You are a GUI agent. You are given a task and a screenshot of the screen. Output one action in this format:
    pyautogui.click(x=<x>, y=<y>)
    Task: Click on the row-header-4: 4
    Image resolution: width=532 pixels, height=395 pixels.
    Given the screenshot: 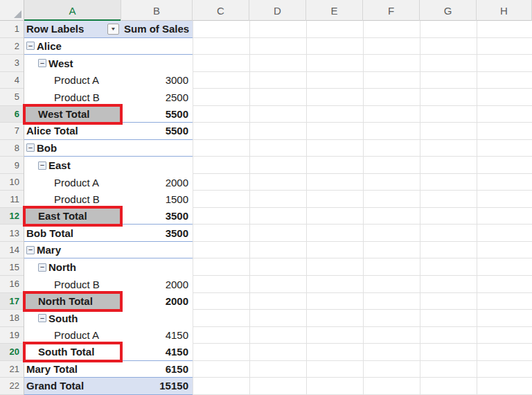 What is the action you would take?
    pyautogui.click(x=12, y=80)
    